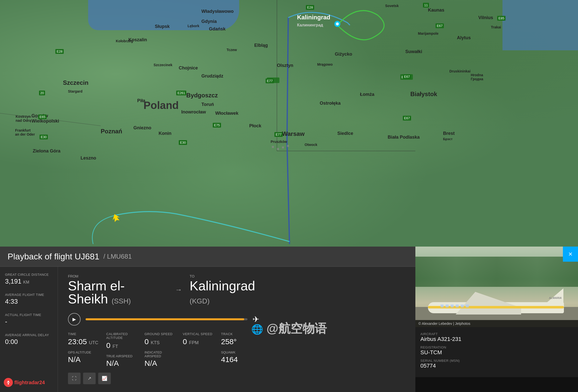 This screenshot has height=392, width=578. Describe the element at coordinates (29, 319) in the screenshot. I see `stat-actual-flight: ACTUAL FLIGHT TIME -` at that location.